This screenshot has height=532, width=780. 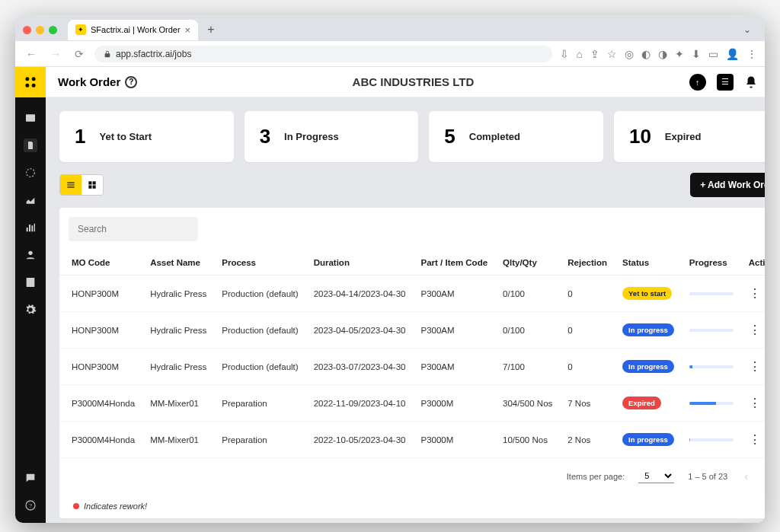 What do you see at coordinates (698, 82) in the screenshot?
I see `upload-button: ↑` at bounding box center [698, 82].